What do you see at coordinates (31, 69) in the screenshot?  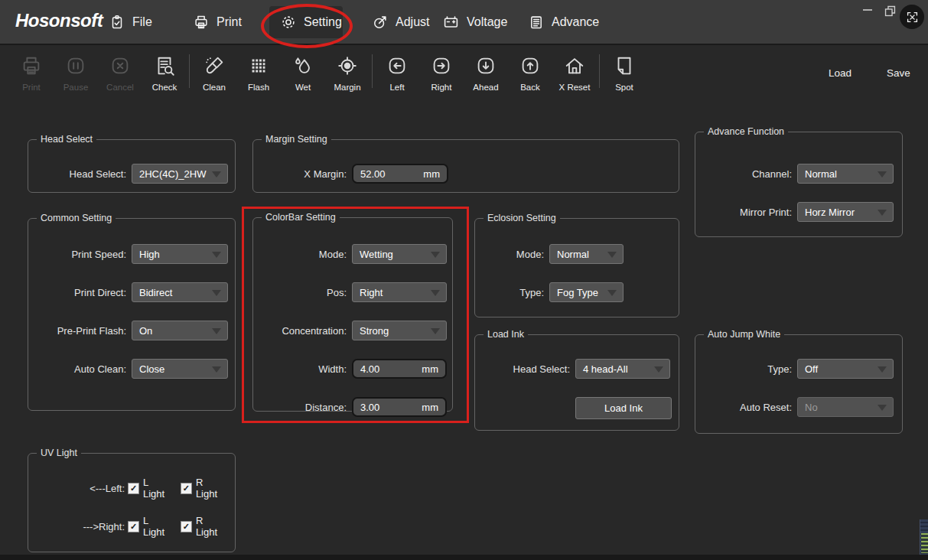 I see `toolbar-print-button: Print` at bounding box center [31, 69].